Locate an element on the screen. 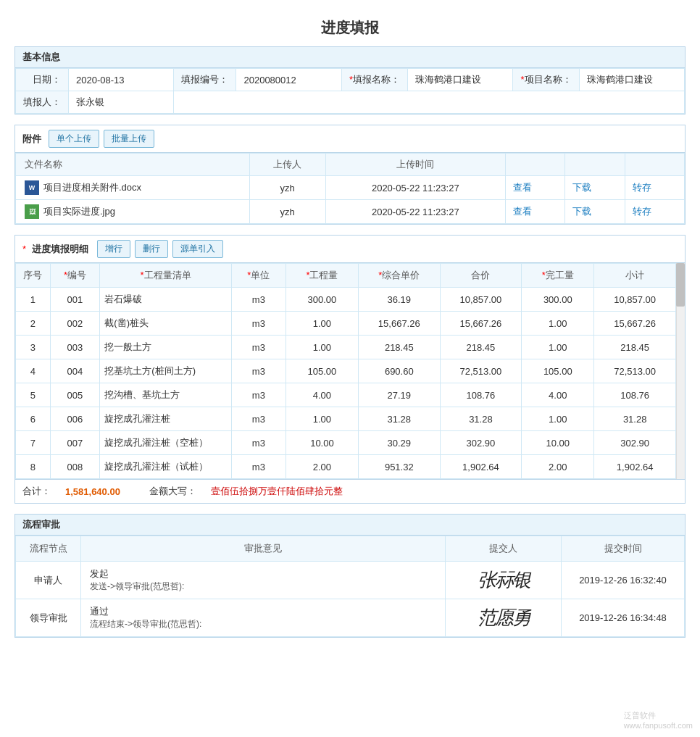 The height and width of the screenshot is (737, 700). file-name: W 项目进度相关附件.docx is located at coordinates (133, 188).